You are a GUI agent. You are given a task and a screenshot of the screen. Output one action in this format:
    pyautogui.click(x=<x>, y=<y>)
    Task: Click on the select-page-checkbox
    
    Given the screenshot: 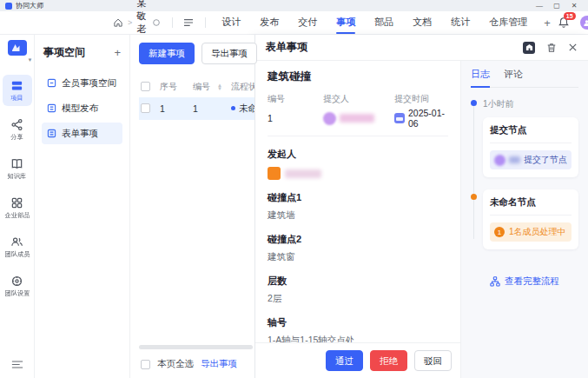 What is the action you would take?
    pyautogui.click(x=146, y=365)
    